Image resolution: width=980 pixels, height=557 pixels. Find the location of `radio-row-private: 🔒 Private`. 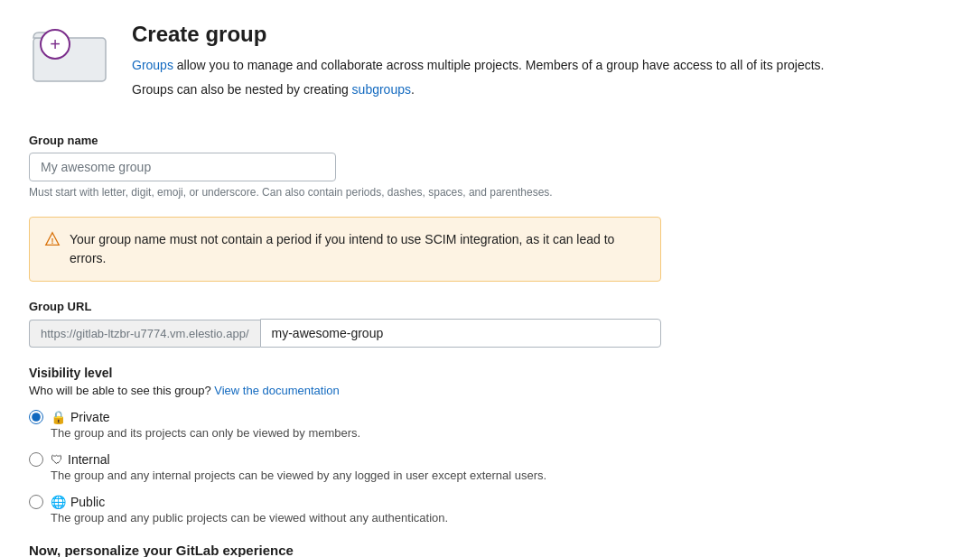

radio-row-private: 🔒 Private is located at coordinates (345, 417).